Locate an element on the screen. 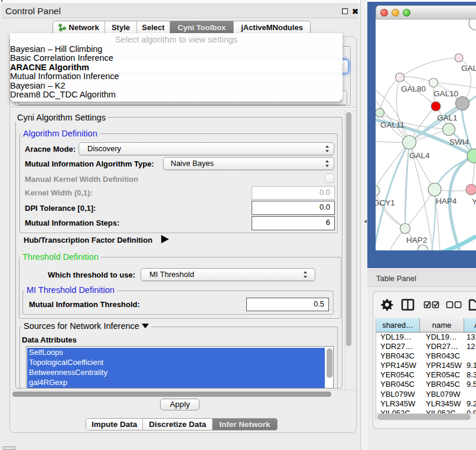 The width and height of the screenshot is (476, 450). svg-text: GAL11 is located at coordinates (392, 125).